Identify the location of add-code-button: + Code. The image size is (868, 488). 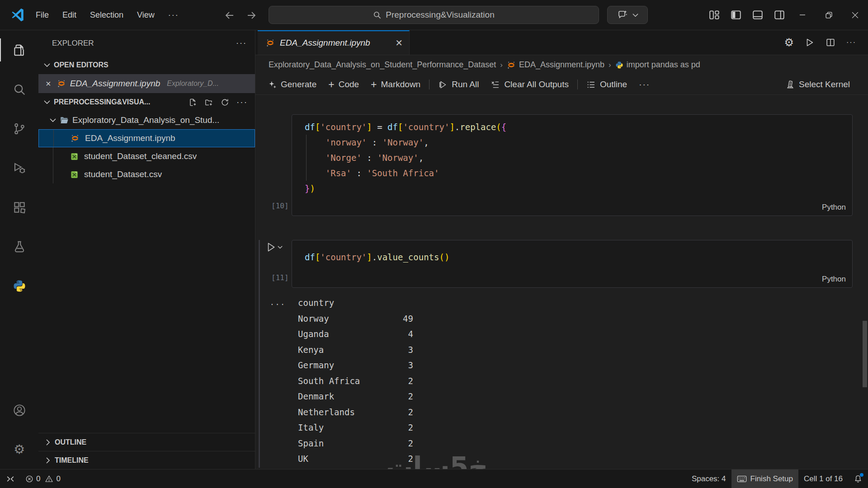
(344, 85).